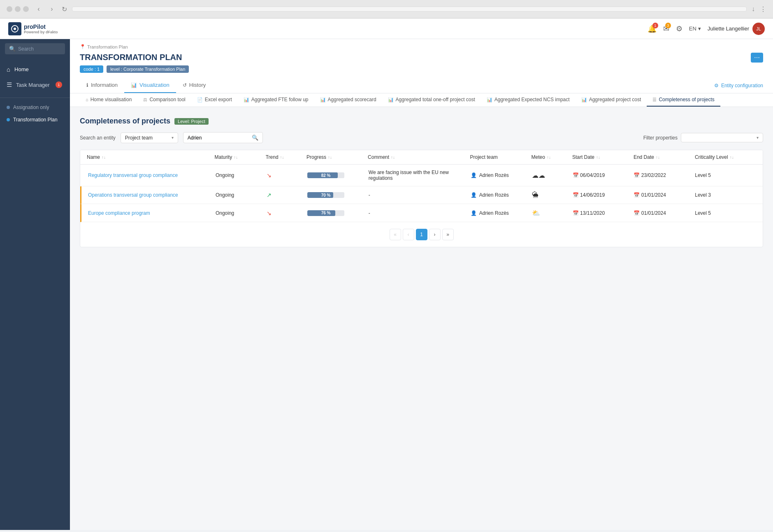 This screenshot has width=773, height=532. Describe the element at coordinates (39, 9) in the screenshot. I see `browser-back-button: ‹` at that location.